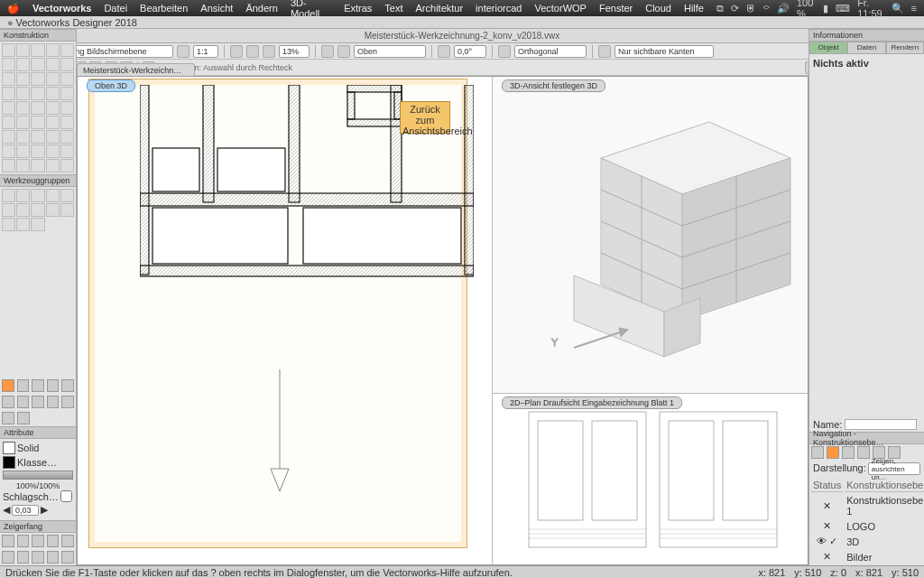  Describe the element at coordinates (52, 65) in the screenshot. I see `tool-rect` at that location.